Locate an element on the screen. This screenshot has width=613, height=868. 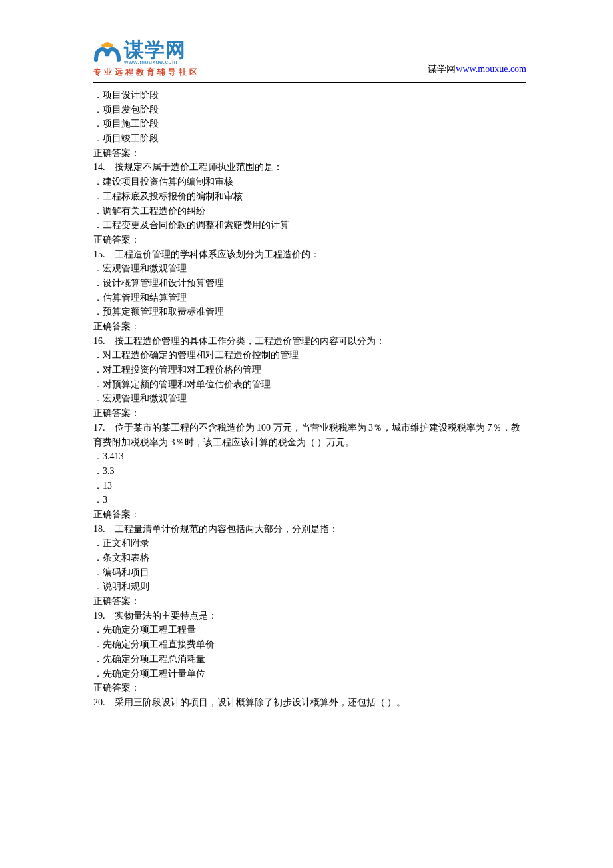
text-line: ．说明和规则 is located at coordinates (310, 587).